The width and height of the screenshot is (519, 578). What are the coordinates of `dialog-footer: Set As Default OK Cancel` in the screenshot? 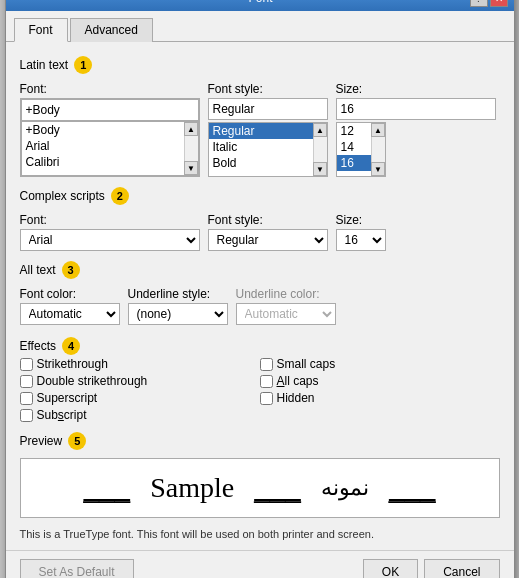 It's located at (260, 564).